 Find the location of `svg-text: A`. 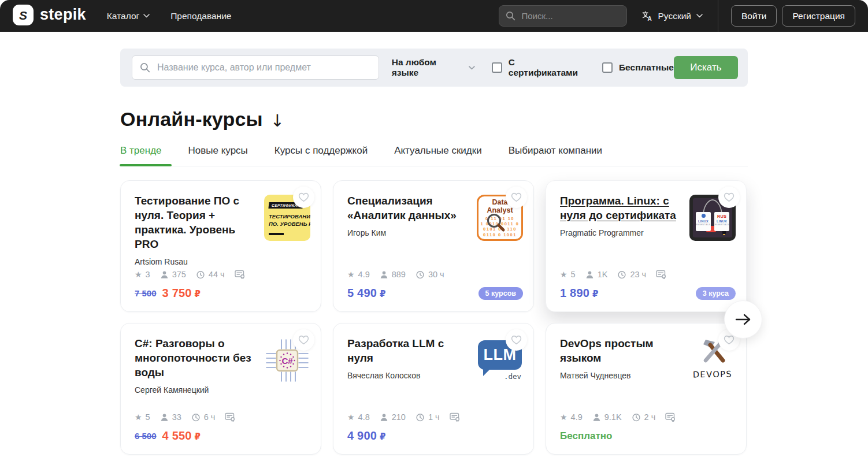

svg-text: A is located at coordinates (650, 18).